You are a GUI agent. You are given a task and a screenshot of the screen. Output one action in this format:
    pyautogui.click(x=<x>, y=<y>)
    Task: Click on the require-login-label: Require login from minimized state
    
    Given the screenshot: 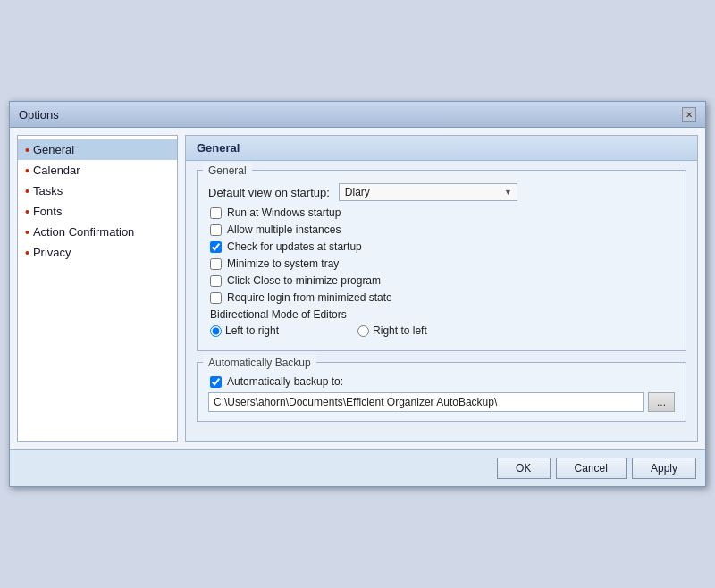 What is the action you would take?
    pyautogui.click(x=309, y=298)
    